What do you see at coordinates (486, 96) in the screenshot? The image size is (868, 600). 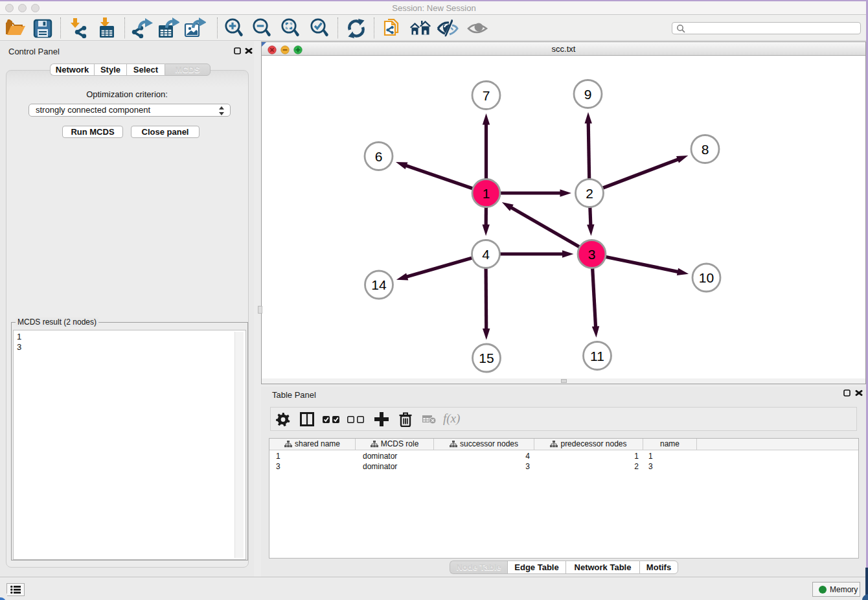 I see `svg-text: 7` at bounding box center [486, 96].